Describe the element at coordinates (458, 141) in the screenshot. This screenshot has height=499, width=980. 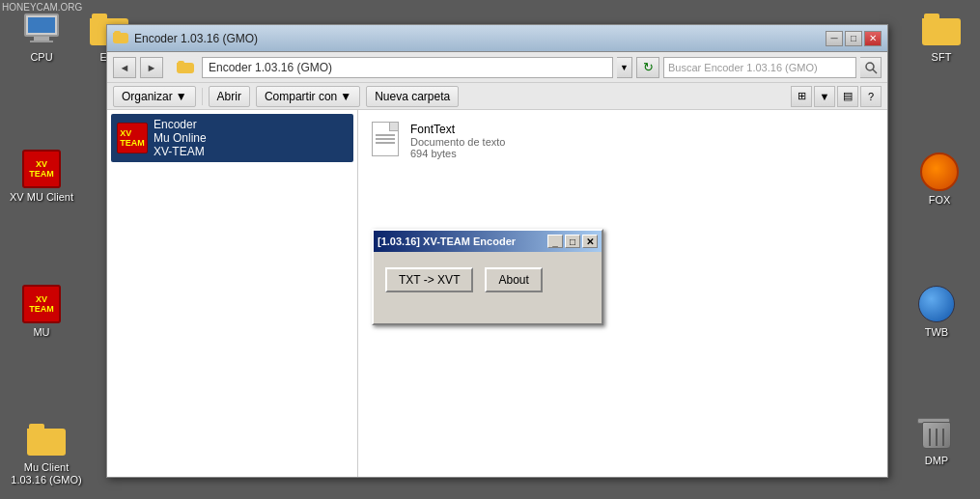
I see `file-info: FontText Documento de texto 694 bytes` at that location.